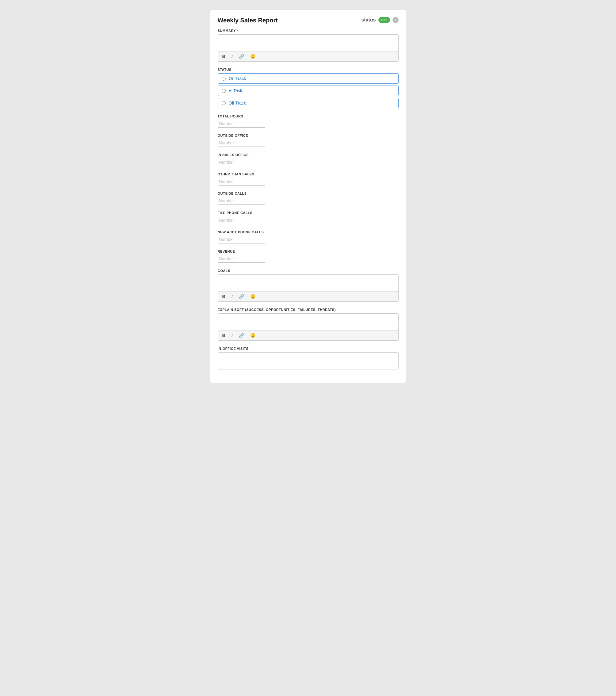  I want to click on status-label: STATUS, so click(308, 69).